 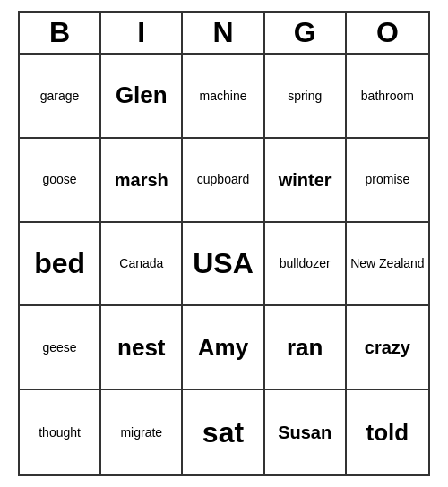 I want to click on header-letter-n: N, so click(x=224, y=34).